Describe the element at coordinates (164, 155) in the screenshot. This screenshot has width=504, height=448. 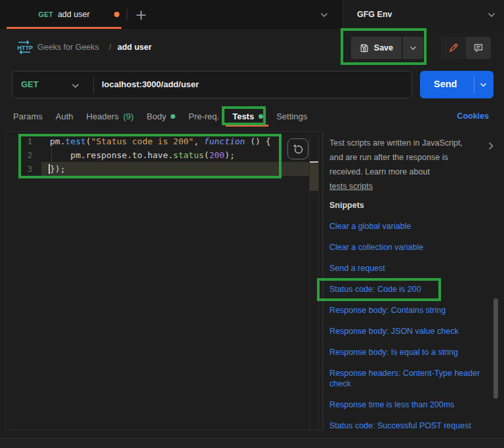
I see `code-line: 2 pm.response.to.have.status(200);` at that location.